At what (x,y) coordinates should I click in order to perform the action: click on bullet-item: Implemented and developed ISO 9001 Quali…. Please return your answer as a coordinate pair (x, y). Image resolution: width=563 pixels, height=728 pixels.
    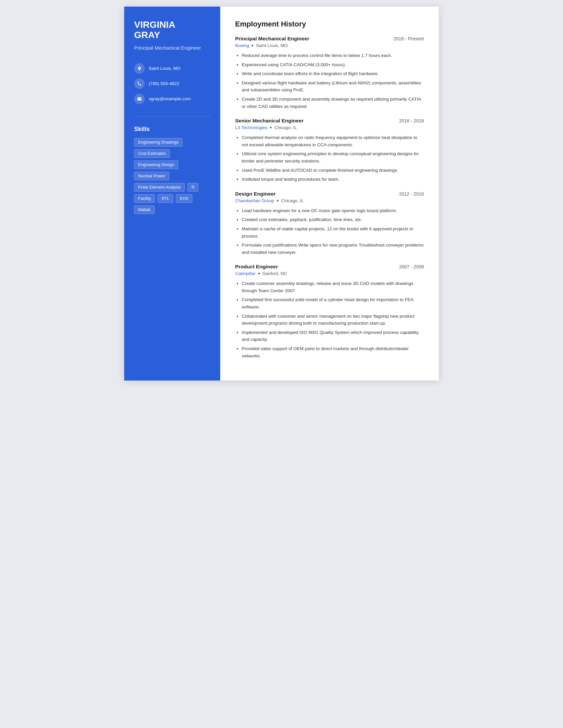
    Looking at the image, I should click on (333, 336).